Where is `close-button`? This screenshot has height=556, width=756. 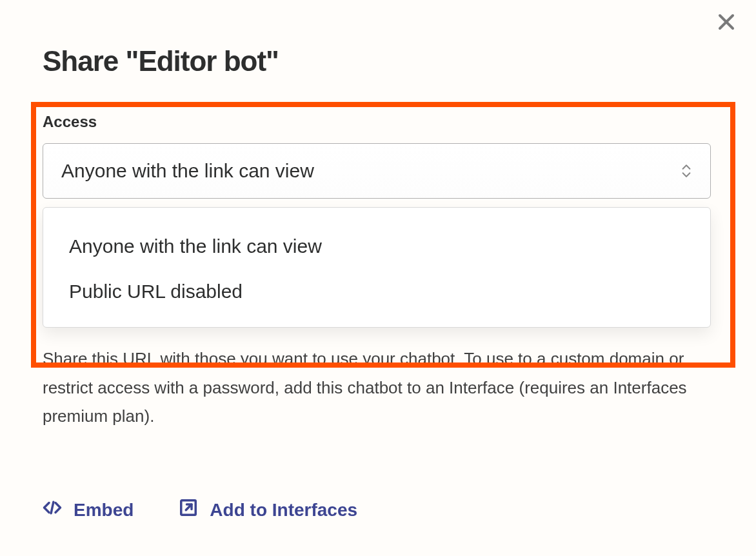
close-button is located at coordinates (726, 23).